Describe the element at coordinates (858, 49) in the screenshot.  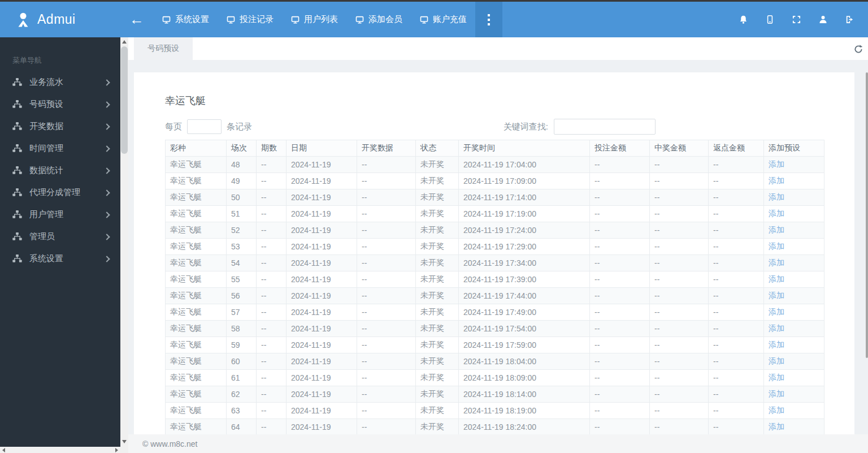
I see `refresh-button` at that location.